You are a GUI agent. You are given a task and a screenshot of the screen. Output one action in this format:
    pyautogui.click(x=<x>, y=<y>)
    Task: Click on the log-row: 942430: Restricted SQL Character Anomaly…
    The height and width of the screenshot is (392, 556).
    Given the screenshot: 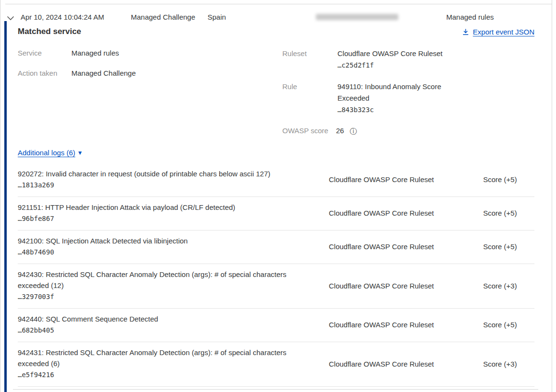 What is the action you would take?
    pyautogui.click(x=276, y=287)
    